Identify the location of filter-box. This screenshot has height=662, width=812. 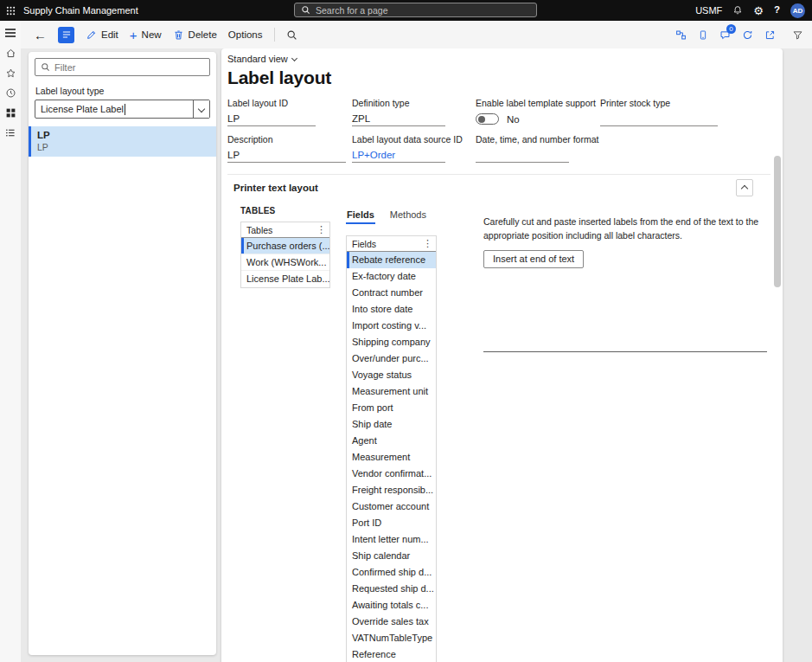
(123, 67).